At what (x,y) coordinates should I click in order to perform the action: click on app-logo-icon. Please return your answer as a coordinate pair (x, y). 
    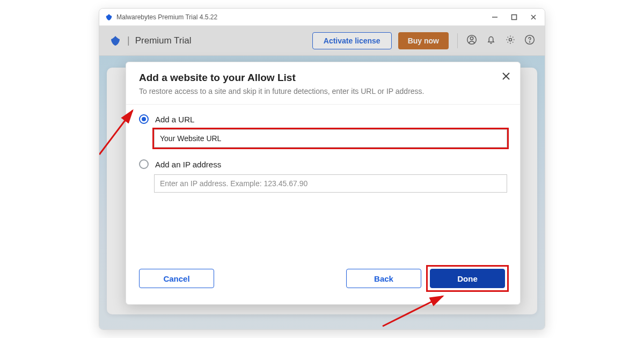
    Looking at the image, I should click on (109, 17).